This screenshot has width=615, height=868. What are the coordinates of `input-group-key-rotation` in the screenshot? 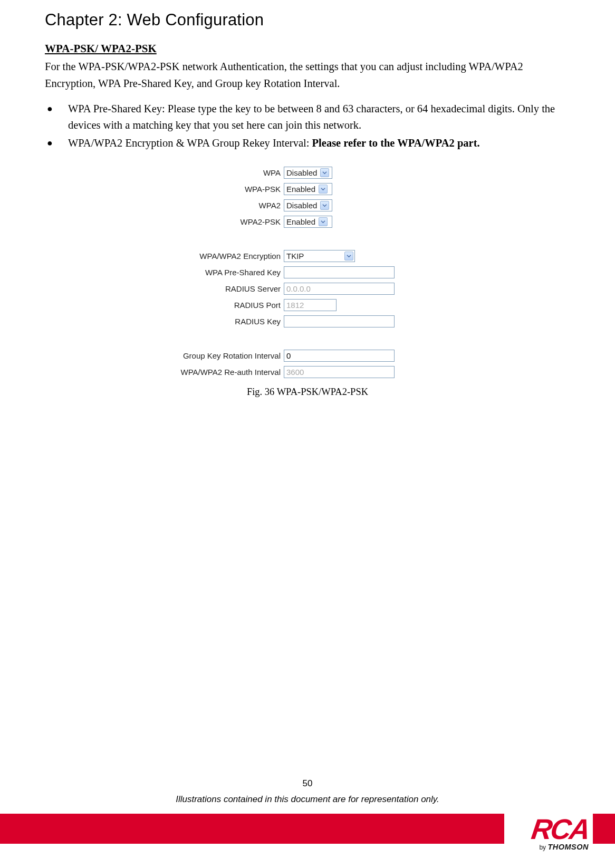 It's located at (339, 355).